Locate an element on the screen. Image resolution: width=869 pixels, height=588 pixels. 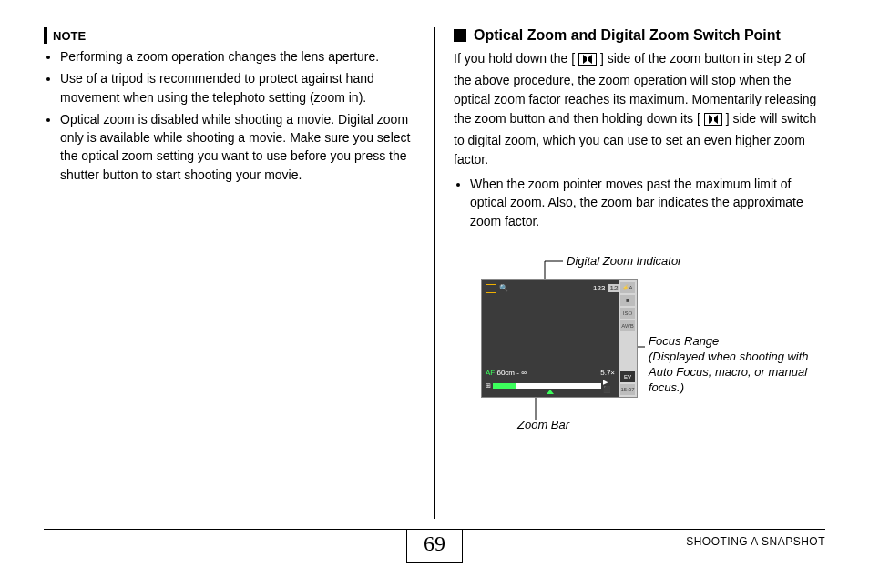
section-paragraph: If you hold down the [ ] side of the zoo… is located at coordinates (639, 109).